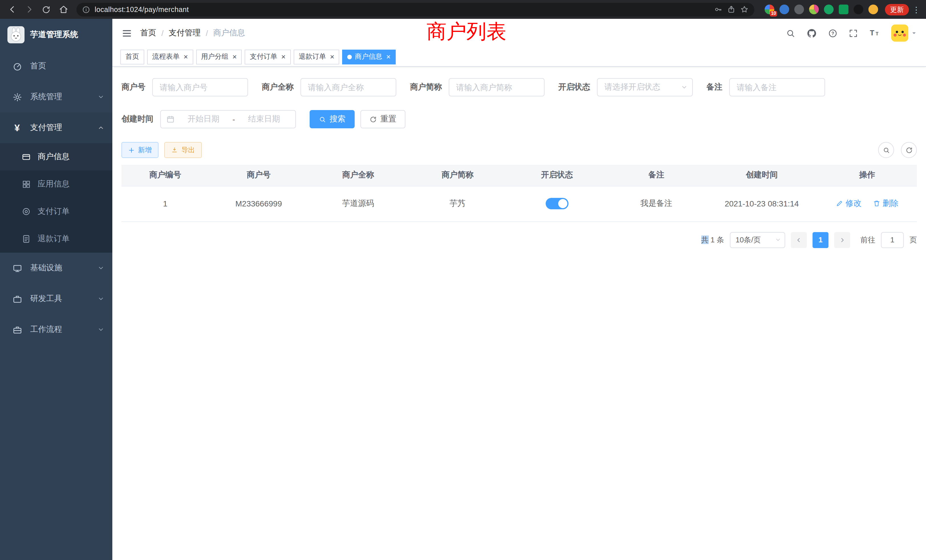 This screenshot has height=560, width=926. What do you see at coordinates (63, 9) in the screenshot?
I see `browser-home-icon` at bounding box center [63, 9].